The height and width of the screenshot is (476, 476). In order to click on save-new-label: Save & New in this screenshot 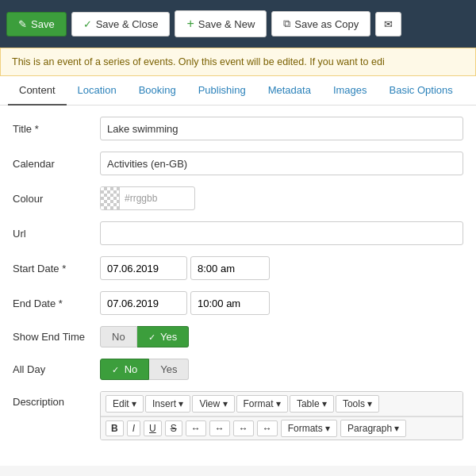, I will do `click(227, 24)`.